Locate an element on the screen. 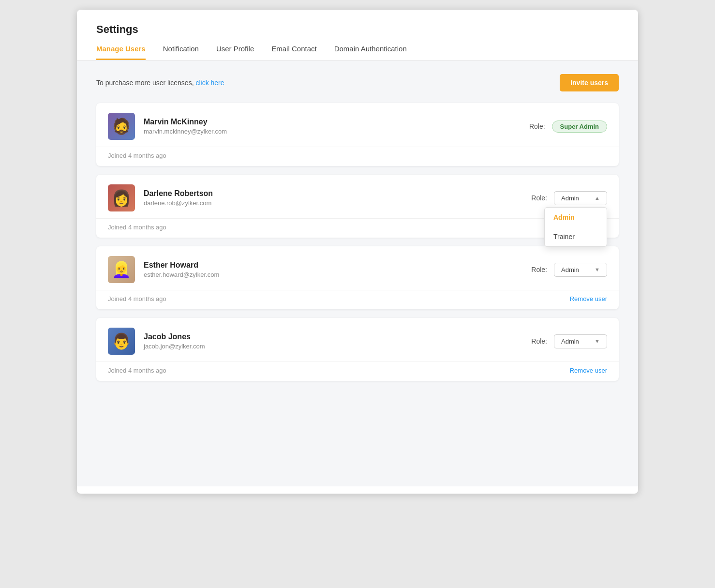  role-dropdown-esther: Admin ▼ is located at coordinates (581, 270).